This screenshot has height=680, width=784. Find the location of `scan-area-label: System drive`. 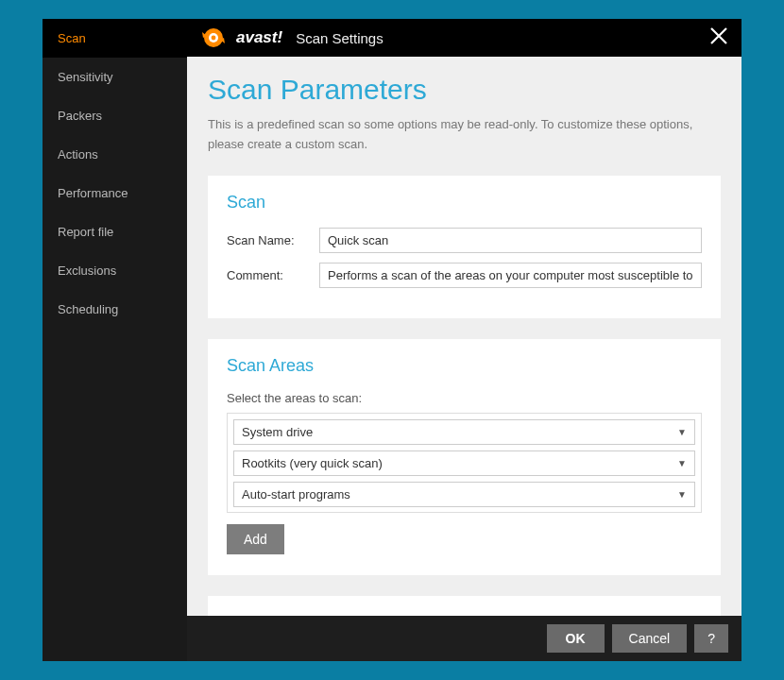

scan-area-label: System drive is located at coordinates (278, 433).